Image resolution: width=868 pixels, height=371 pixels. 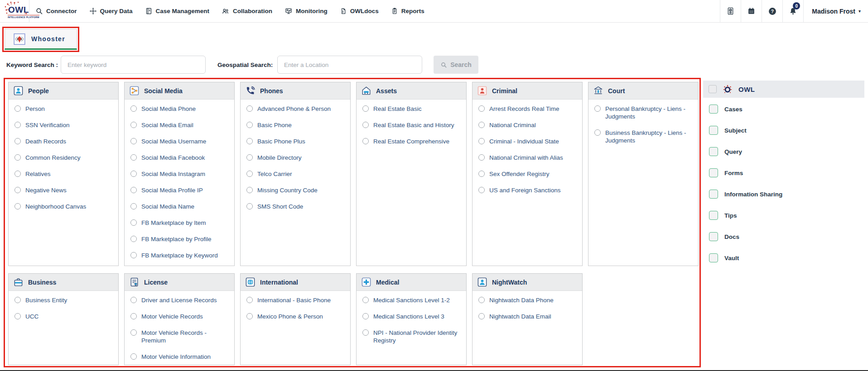 I want to click on option-social-media-phone: Social Media Phone, so click(x=180, y=109).